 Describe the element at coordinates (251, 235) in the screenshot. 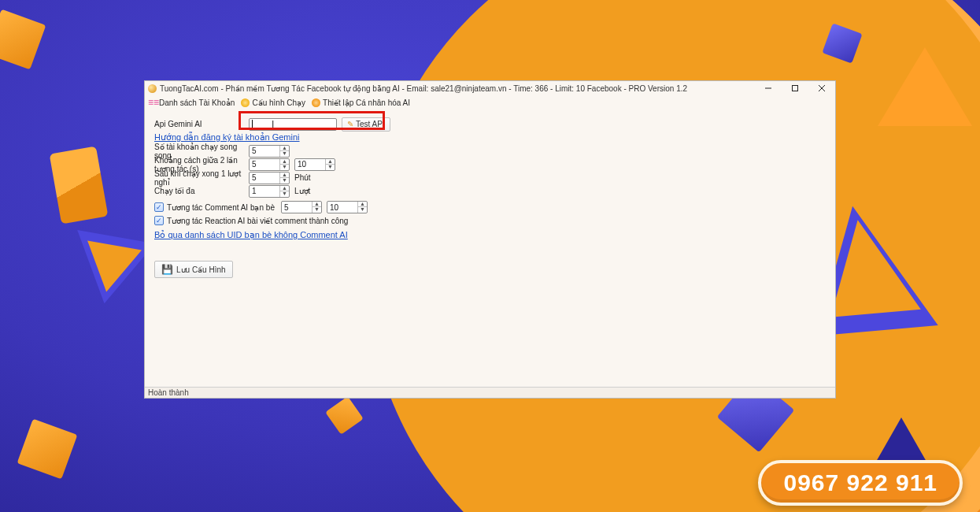

I see `skip-uid-list-link: Bỏ qua danh sách UID bạn bè không Commen…` at that location.